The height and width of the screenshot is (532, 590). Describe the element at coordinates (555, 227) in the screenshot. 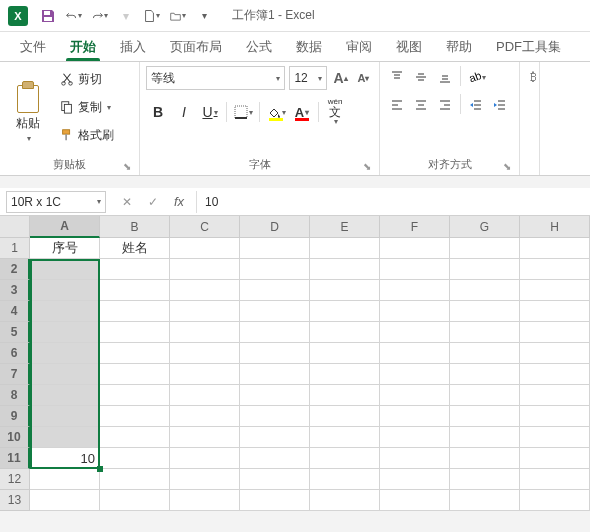

I see `col-header-H: H` at that location.